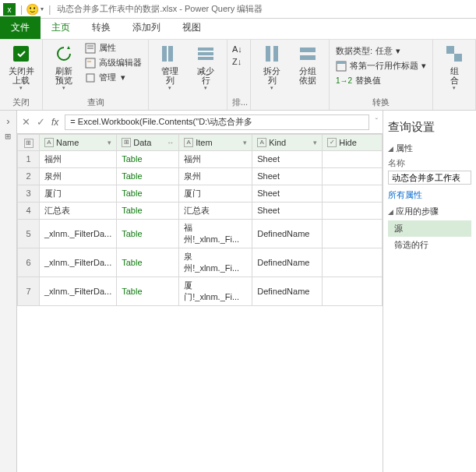  I want to click on manage-button: 管理▾, so click(114, 78).